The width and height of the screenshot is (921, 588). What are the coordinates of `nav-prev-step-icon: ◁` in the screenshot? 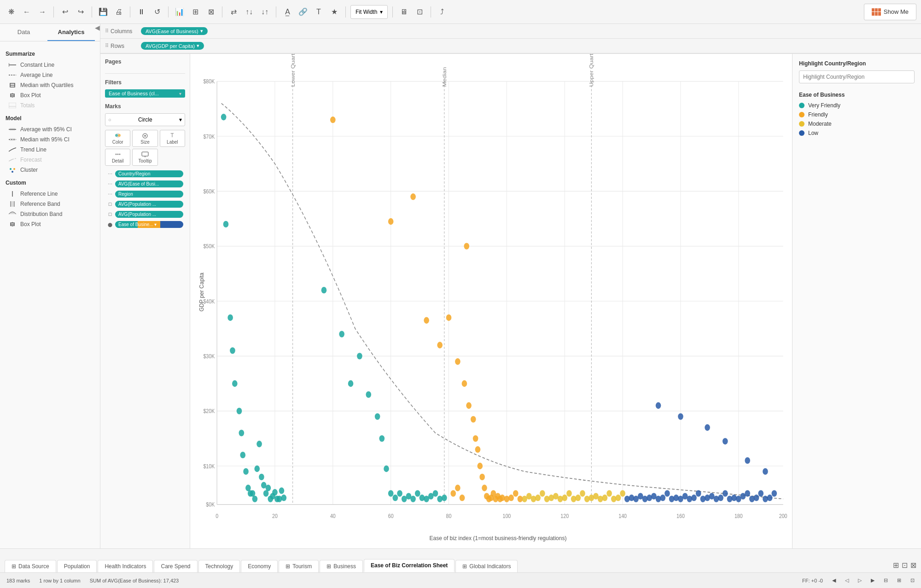 It's located at (847, 580).